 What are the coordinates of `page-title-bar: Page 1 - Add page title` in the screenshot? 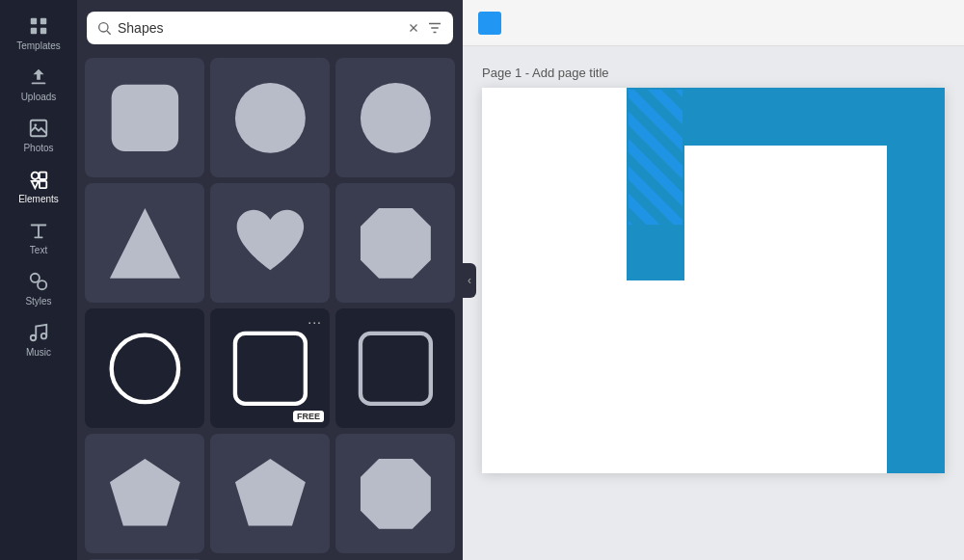 It's located at (713, 73).